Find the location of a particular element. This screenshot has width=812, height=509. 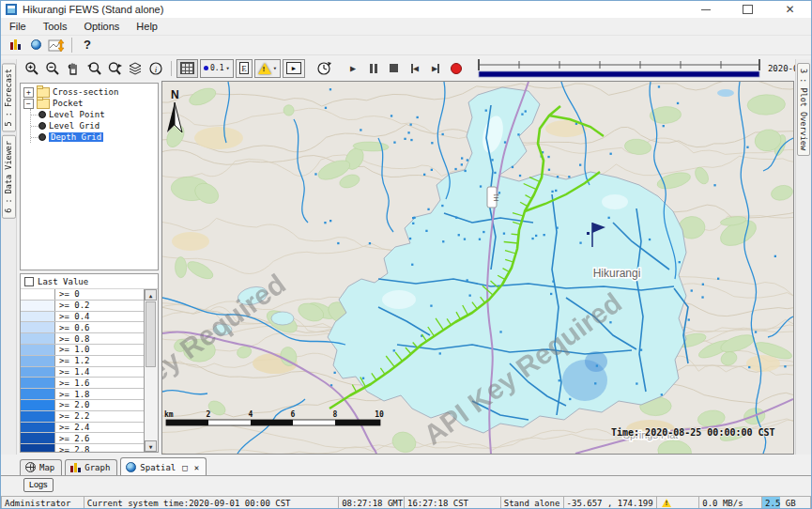

tab-map: Map is located at coordinates (41, 468).